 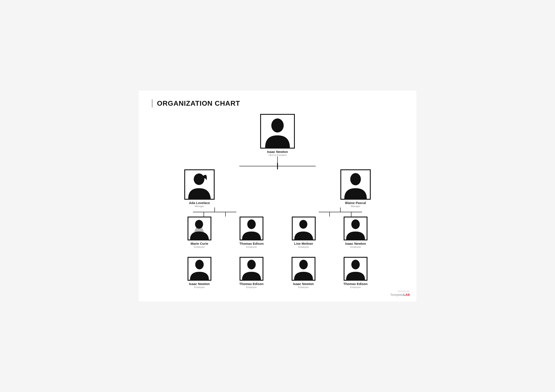 What do you see at coordinates (356, 269) in the screenshot?
I see `thomas3-card` at bounding box center [356, 269].